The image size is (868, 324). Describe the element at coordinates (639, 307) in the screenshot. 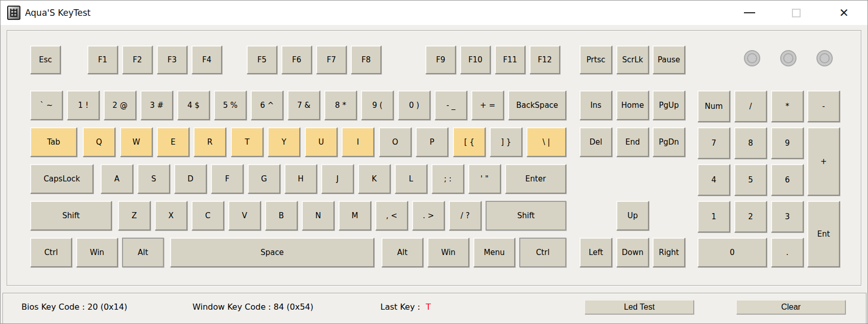

I see `led-test-button: Led Test` at that location.